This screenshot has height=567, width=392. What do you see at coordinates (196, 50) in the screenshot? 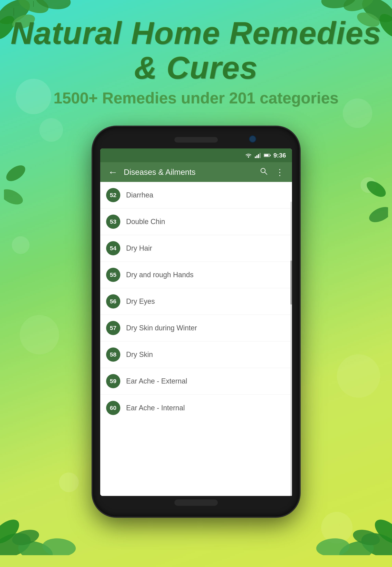
I see `main-title: Natural Home Remedies & Cures` at bounding box center [196, 50].